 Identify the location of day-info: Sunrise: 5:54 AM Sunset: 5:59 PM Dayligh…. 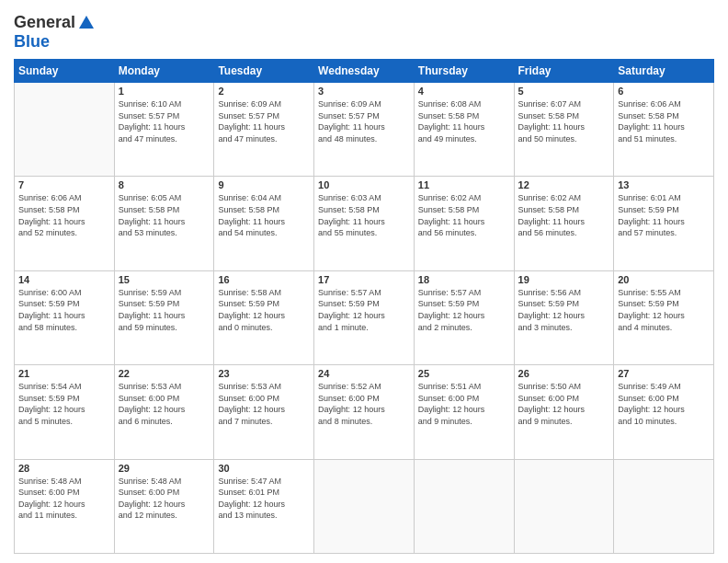
(64, 404).